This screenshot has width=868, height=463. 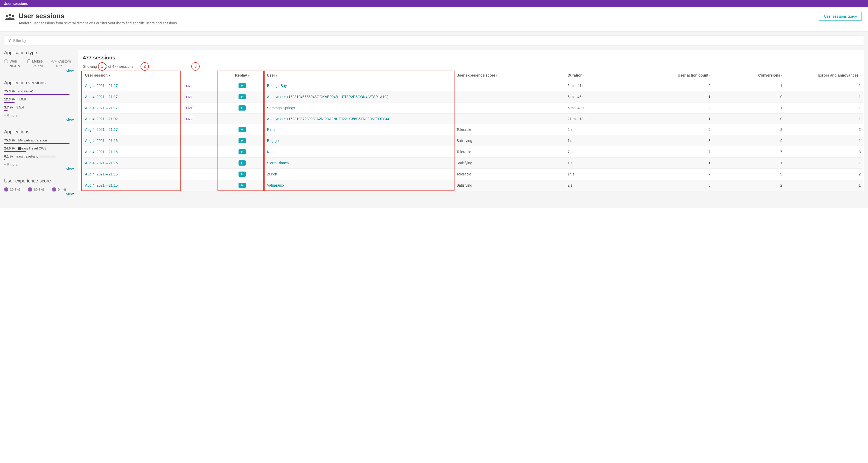 What do you see at coordinates (36, 190) in the screenshot?
I see `ux-score-item: 60.8 %` at bounding box center [36, 190].